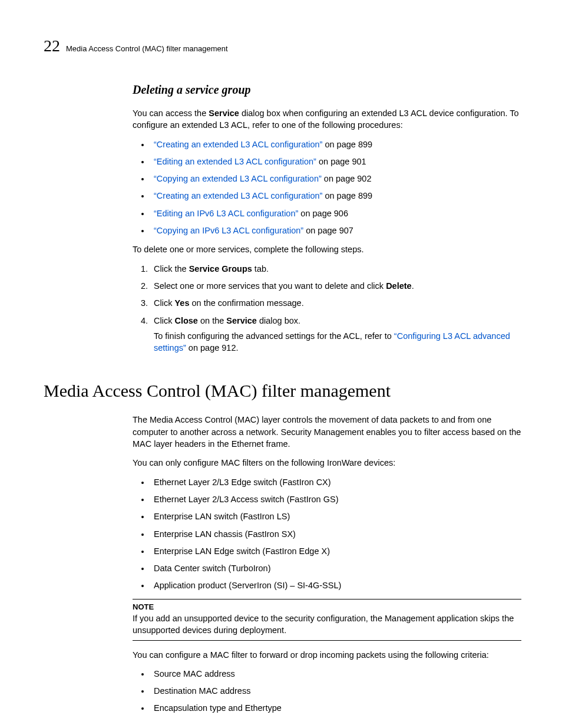  I want to click on xref-link: “Editing an extended L3 ACL configuratio…, so click(235, 162).